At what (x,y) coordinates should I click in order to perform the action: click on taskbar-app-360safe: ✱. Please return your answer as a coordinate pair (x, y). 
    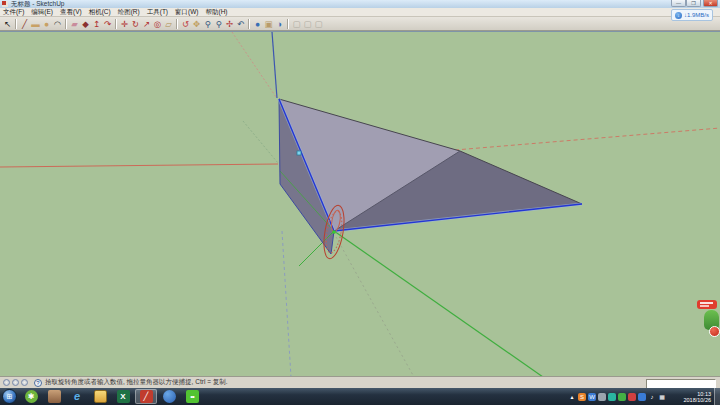
    Looking at the image, I should click on (31, 396).